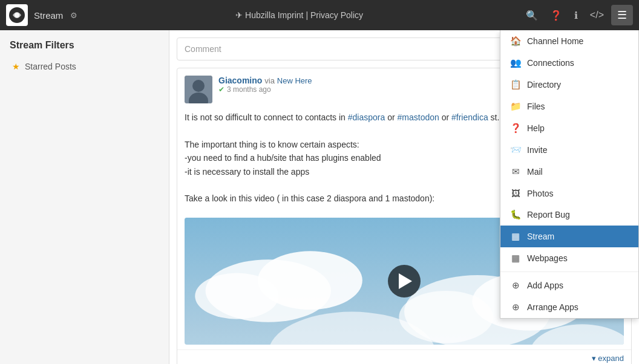 The image size is (639, 364). Describe the element at coordinates (16, 67) in the screenshot. I see `star-icon: ★` at that location.